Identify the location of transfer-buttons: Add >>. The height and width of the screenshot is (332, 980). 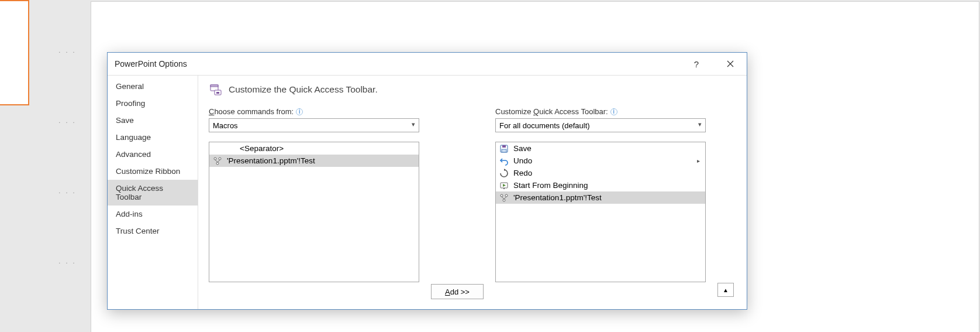
(457, 207).